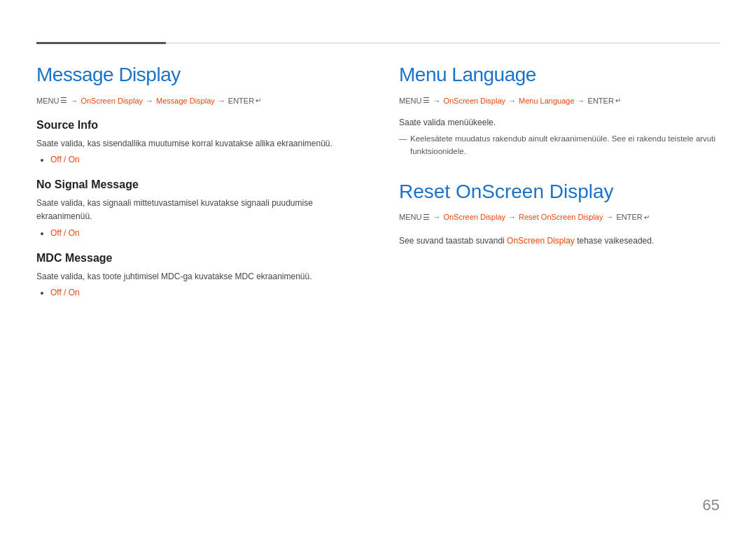 Image resolution: width=756 pixels, height=534 pixels. What do you see at coordinates (647, 217) in the screenshot?
I see `enter-icon-reset: ↵` at bounding box center [647, 217].